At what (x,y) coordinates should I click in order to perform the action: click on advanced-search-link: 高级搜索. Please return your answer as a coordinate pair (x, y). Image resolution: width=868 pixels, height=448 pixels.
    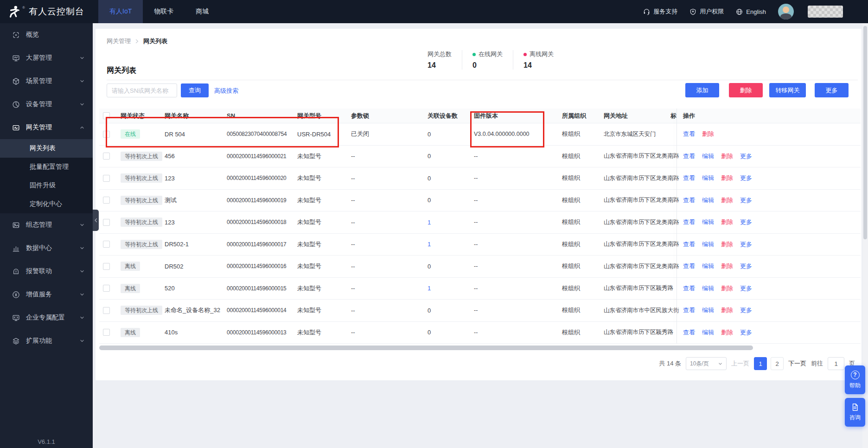
    Looking at the image, I should click on (226, 91).